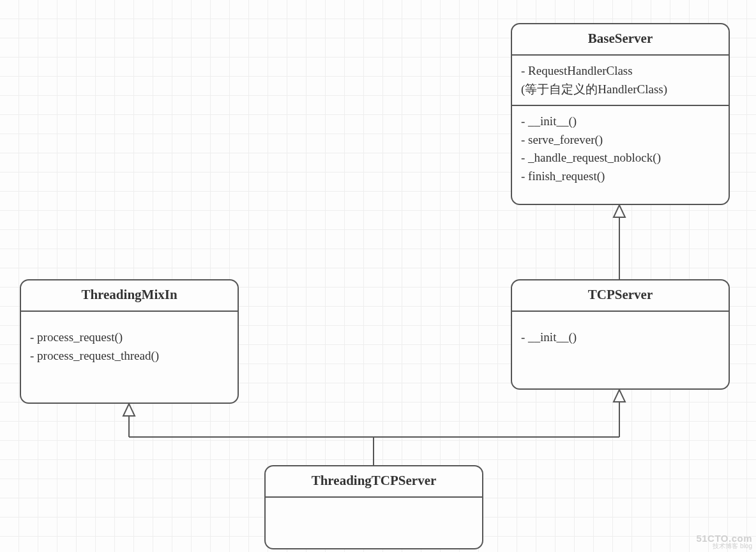 This screenshot has width=756, height=552. Describe the element at coordinates (724, 538) in the screenshot. I see `watermark-line1: 51CTO.com` at that location.